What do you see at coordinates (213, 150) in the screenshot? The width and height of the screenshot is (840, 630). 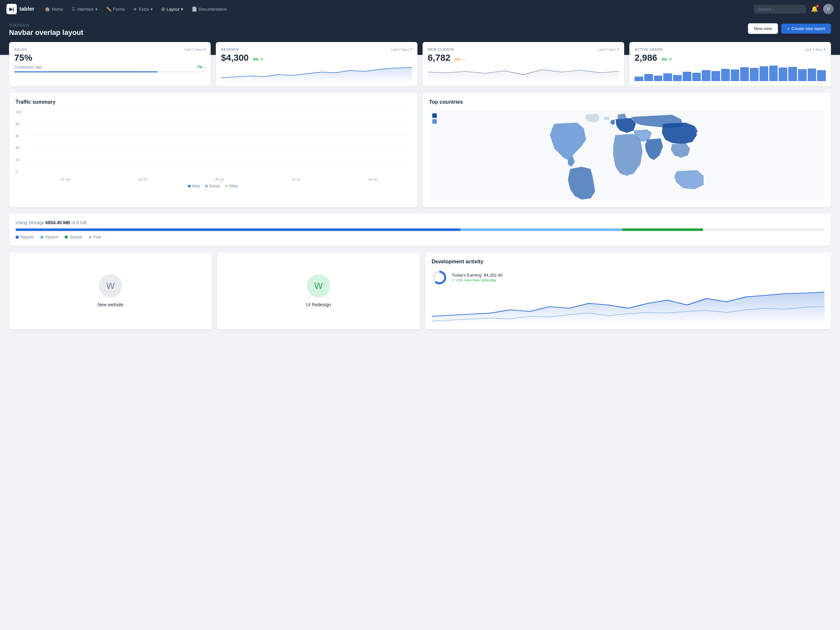 I see `traffic-summary-card: Traffic summary 100 80 60 40 20 0` at bounding box center [213, 150].